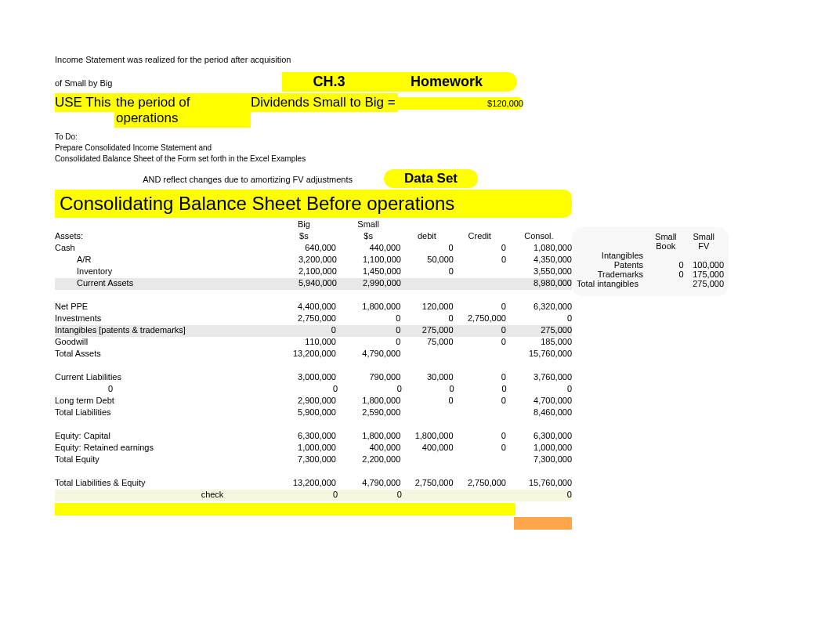 The image size is (832, 644). Describe the element at coordinates (369, 271) in the screenshot. I see `inventory-small: 1,450,000` at that location.